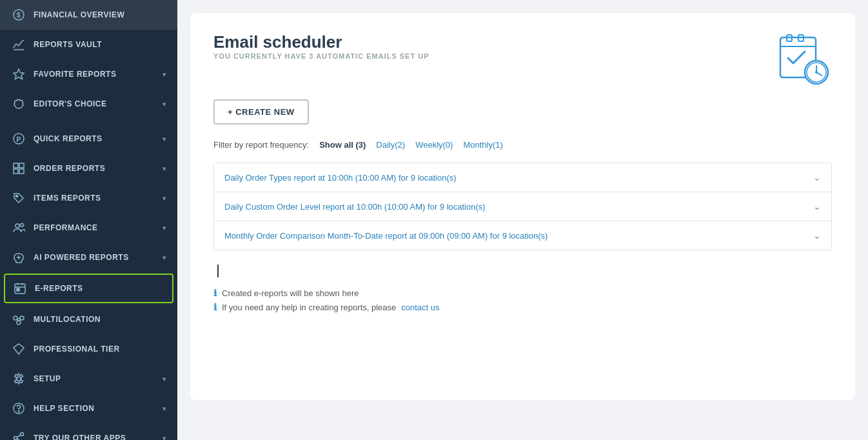  What do you see at coordinates (77, 349) in the screenshot?
I see `sidebar-item-label: Professional Tier` at bounding box center [77, 349].